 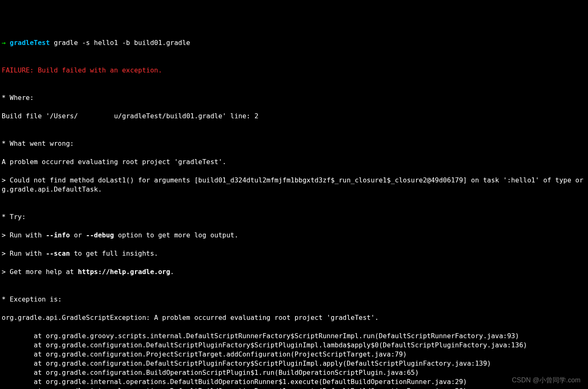 What do you see at coordinates (294, 235) in the screenshot?
I see `try-line-1: > Run with --info or --debug option to g…` at bounding box center [294, 235].